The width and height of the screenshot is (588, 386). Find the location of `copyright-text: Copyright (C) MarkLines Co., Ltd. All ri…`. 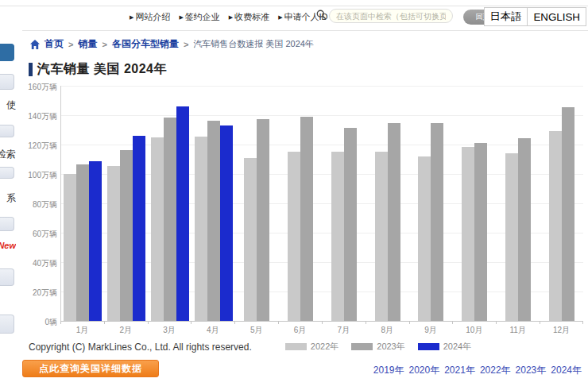

copyright-text: Copyright (C) MarkLines Co., Ltd. All ri… is located at coordinates (140, 347).